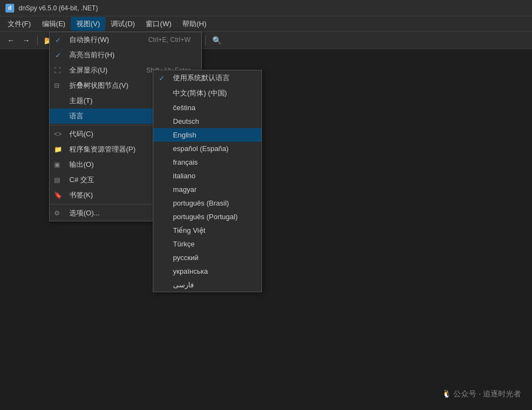 This screenshot has height=410, width=532. What do you see at coordinates (207, 190) in the screenshot?
I see `lang-hungarian: magyar` at bounding box center [207, 190].